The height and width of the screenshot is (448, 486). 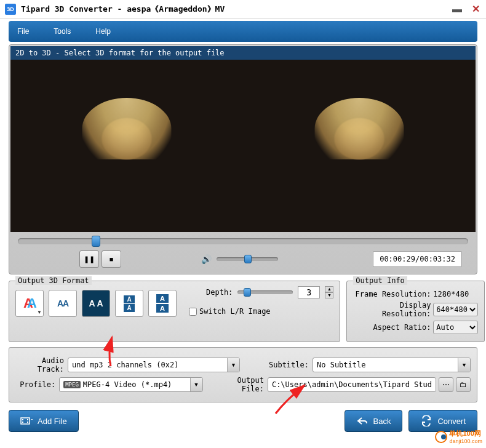 I want to click on profile-value: MPEG-4 Video (*.mp4), so click(x=128, y=385).